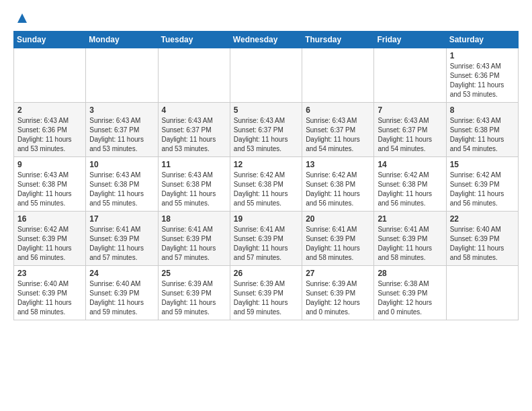 This screenshot has height=411, width=532. Describe the element at coordinates (410, 165) in the screenshot. I see `day-number: 14` at that location.